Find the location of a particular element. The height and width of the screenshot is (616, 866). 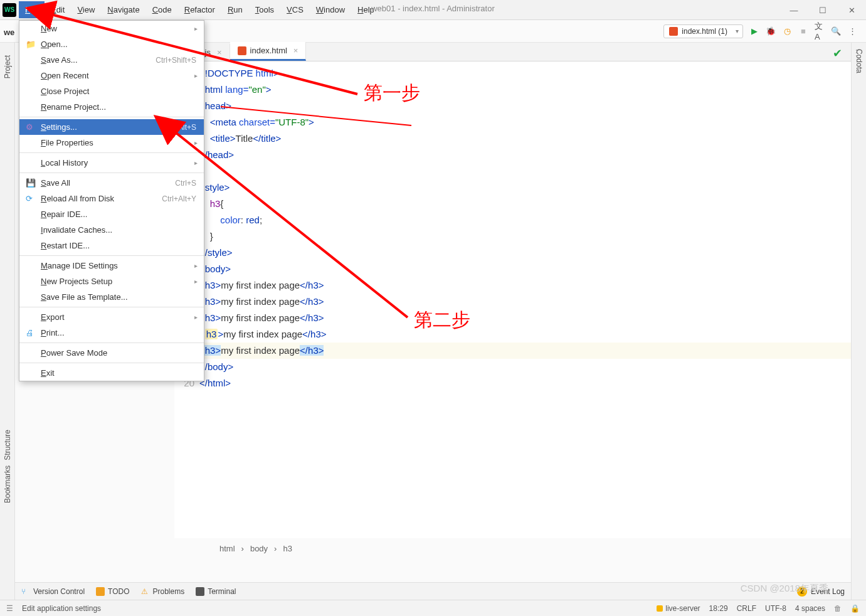

menu-item-restart-ide: Restart IDE... is located at coordinates (112, 246).